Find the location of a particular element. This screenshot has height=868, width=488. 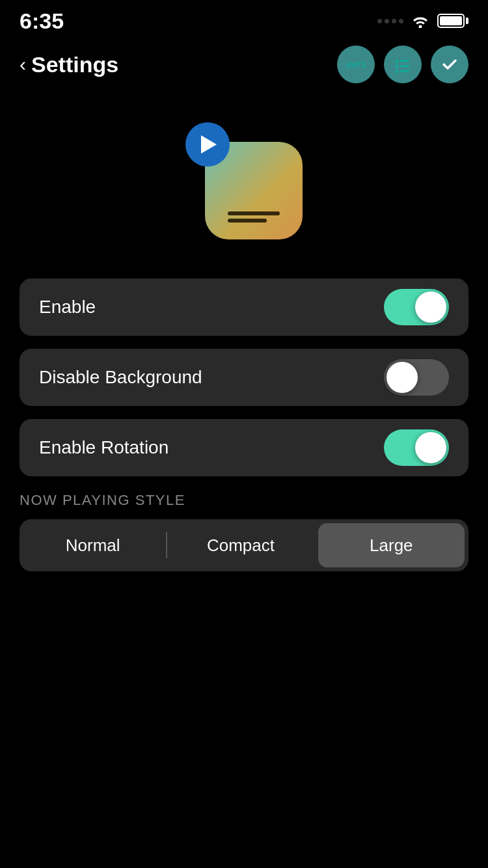

enable-row: Enable is located at coordinates (244, 307).